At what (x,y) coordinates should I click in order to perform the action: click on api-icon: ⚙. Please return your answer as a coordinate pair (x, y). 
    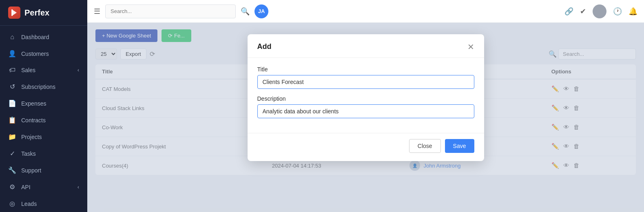
    Looking at the image, I should click on (12, 187).